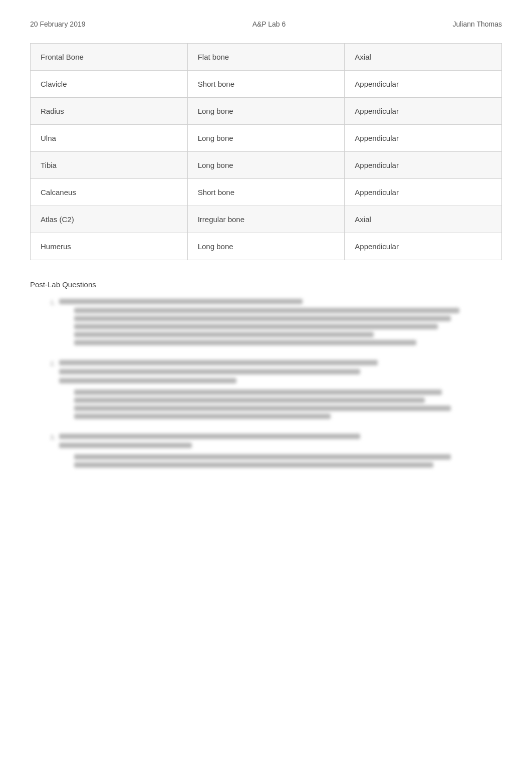  I want to click on table-row: CalcaneusShort boneAppendicular, so click(267, 192).